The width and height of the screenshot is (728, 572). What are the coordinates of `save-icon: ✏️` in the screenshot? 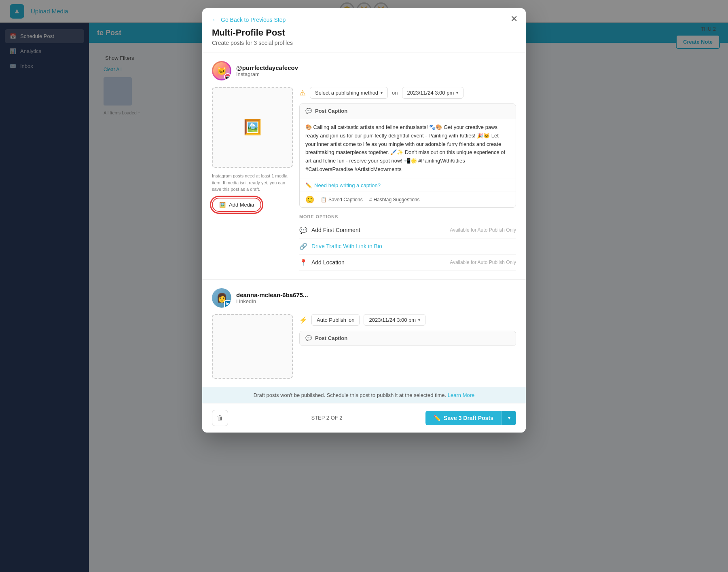 It's located at (437, 418).